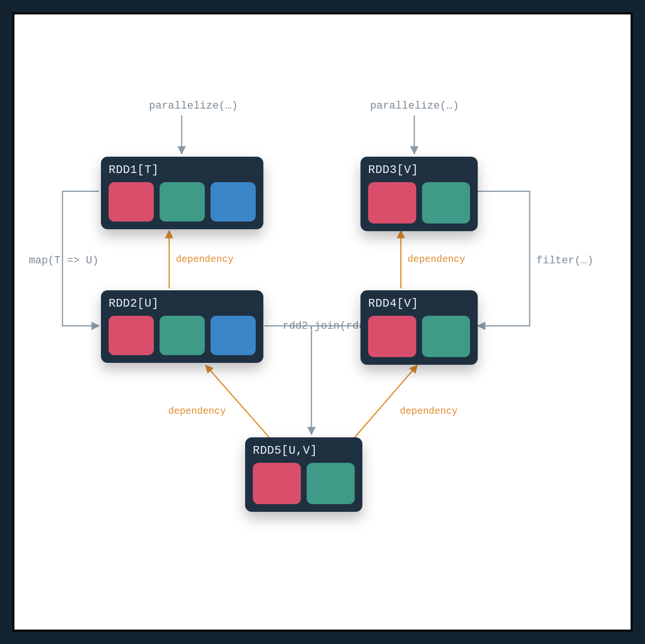 Image resolution: width=645 pixels, height=644 pixels. Describe the element at coordinates (419, 194) in the screenshot. I see `node-rdd3: RDD3[V]` at that location.